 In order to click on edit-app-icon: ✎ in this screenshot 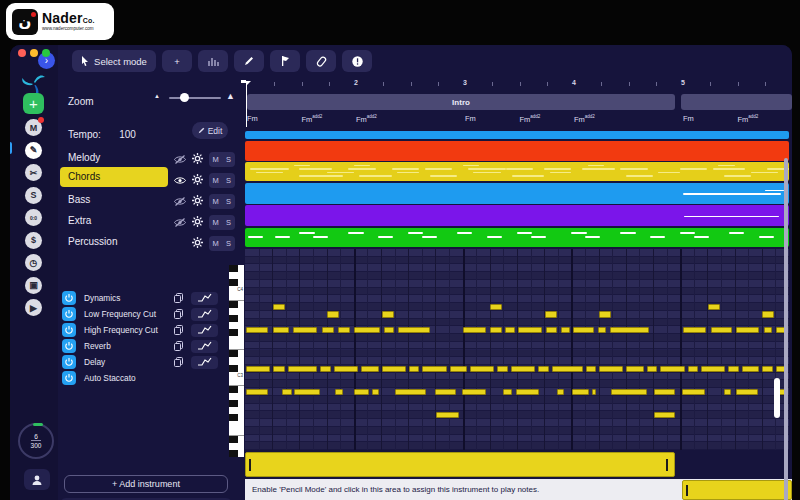, I will do `click(34, 150)`.